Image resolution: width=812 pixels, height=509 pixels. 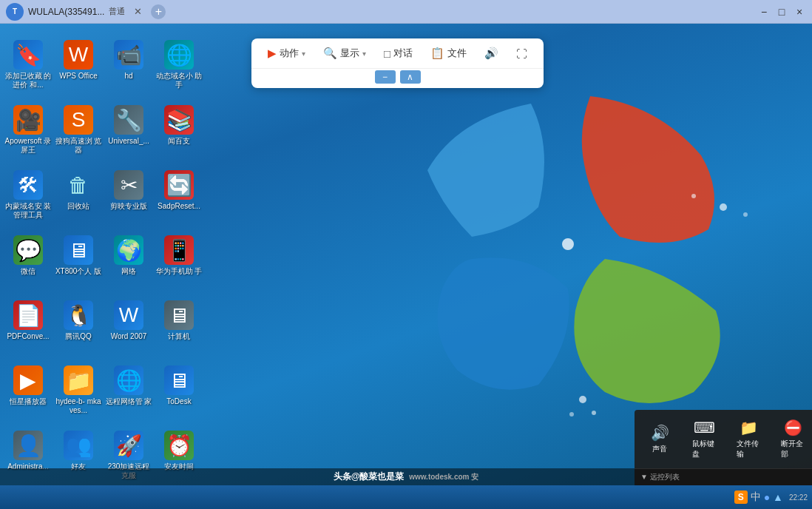 What do you see at coordinates (28, 120) in the screenshot?
I see `icon-image-4: 🎥` at bounding box center [28, 120].